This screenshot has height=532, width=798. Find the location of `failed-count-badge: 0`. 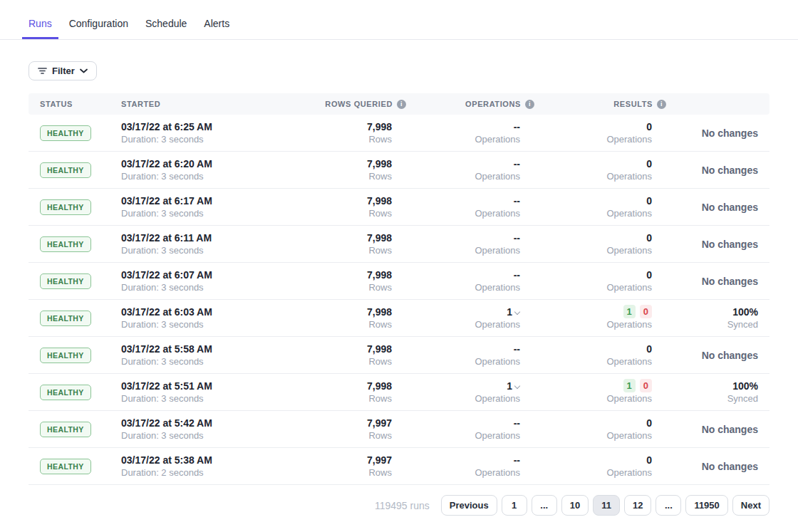

failed-count-badge: 0 is located at coordinates (646, 386).